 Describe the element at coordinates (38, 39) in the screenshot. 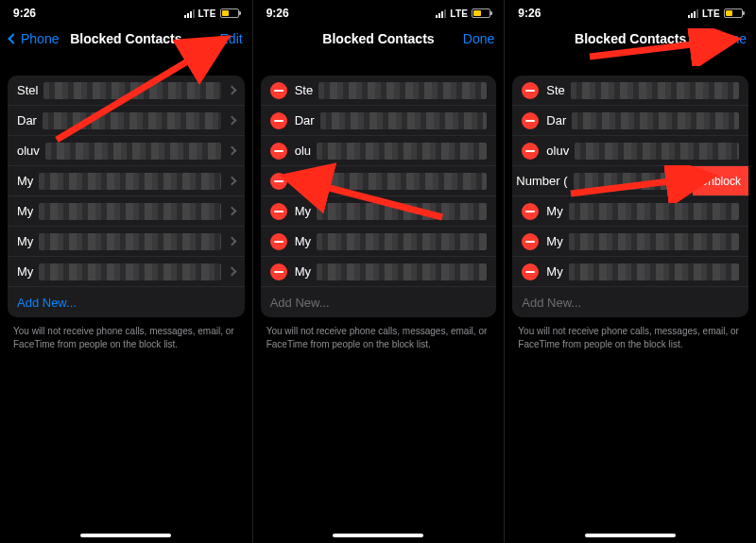

I see `back-button: Phone` at that location.